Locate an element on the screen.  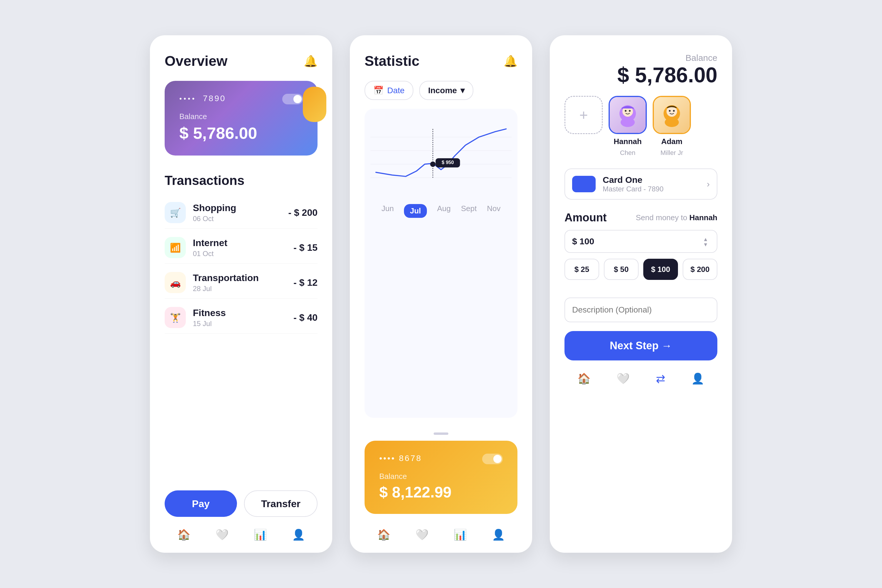
amount-down-button: ▼ is located at coordinates (706, 244).